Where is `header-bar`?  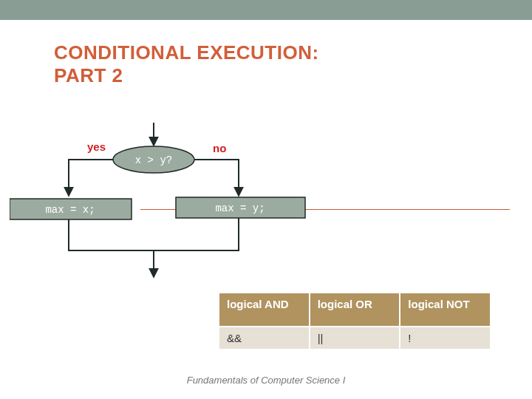 header-bar is located at coordinates (266, 10).